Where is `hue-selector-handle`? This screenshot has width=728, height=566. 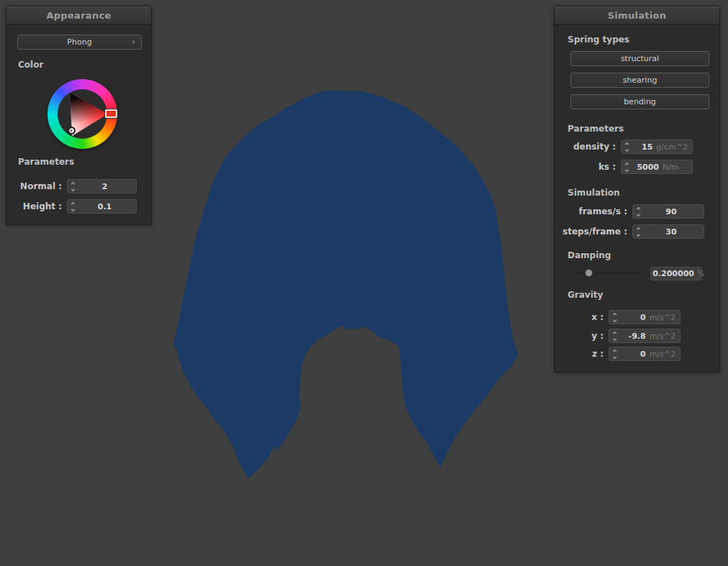 hue-selector-handle is located at coordinates (111, 114).